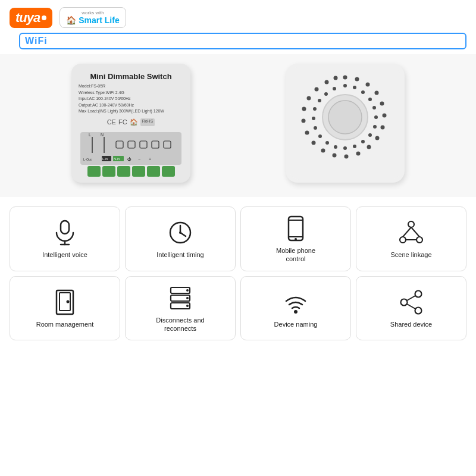  Describe the element at coordinates (65, 233) in the screenshot. I see `mic-icon` at that location.